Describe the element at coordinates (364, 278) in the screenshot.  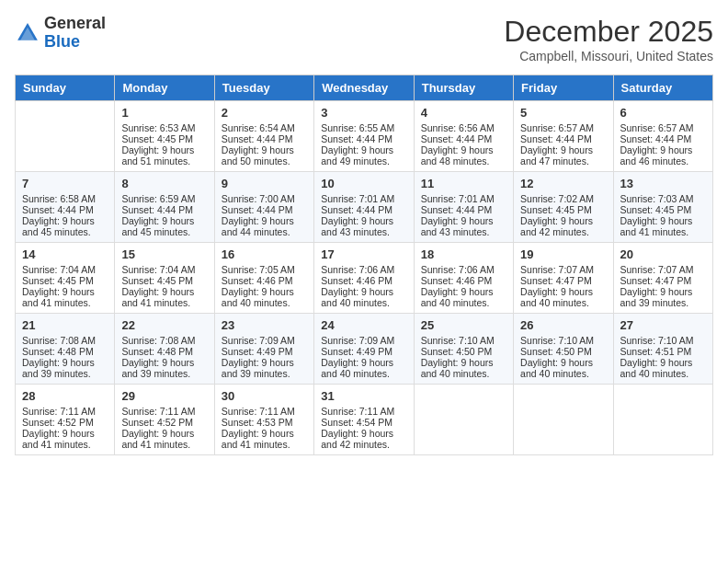
I see `calendar-cell: 17Sunrise: 7:06 AMSunset: 4:46 PMDayligh…` at that location.